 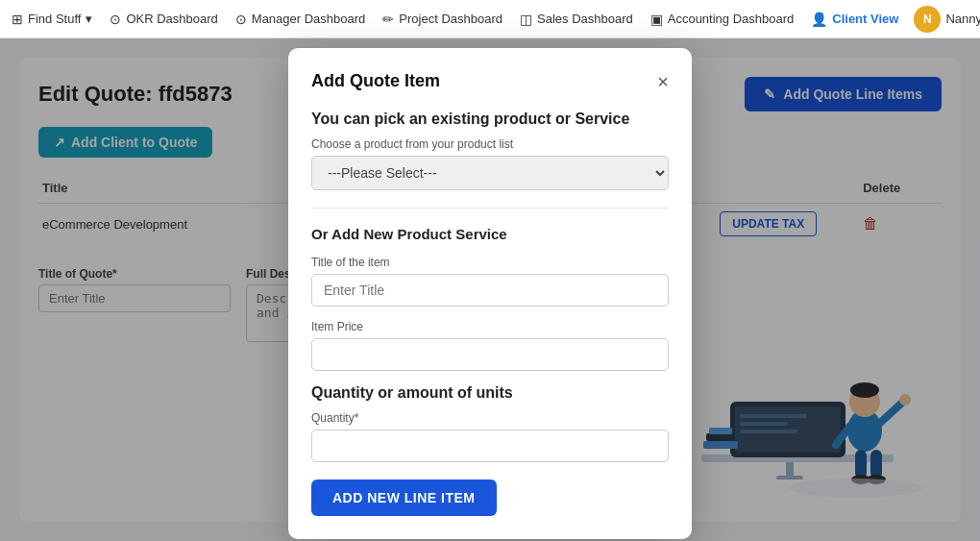 I want to click on grid-icon: ⊞, so click(x=17, y=19).